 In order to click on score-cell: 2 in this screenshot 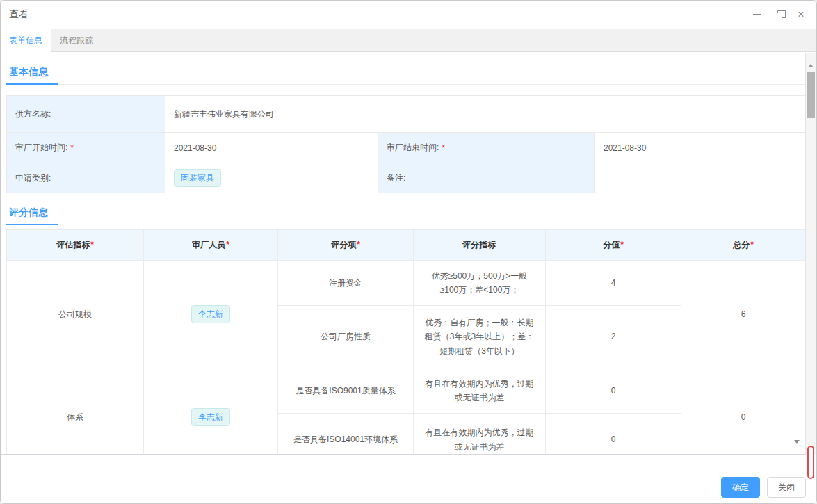, I will do `click(613, 337)`.